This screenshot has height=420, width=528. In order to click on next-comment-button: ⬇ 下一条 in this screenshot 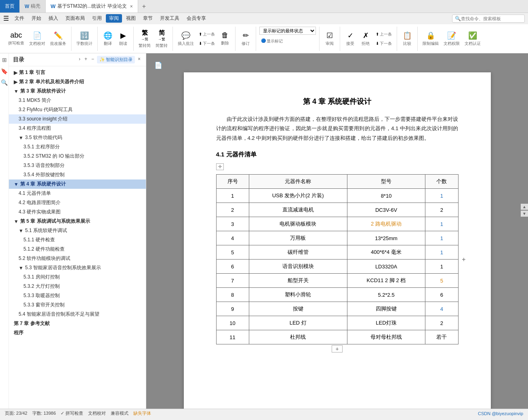, I will do `click(207, 43)`.